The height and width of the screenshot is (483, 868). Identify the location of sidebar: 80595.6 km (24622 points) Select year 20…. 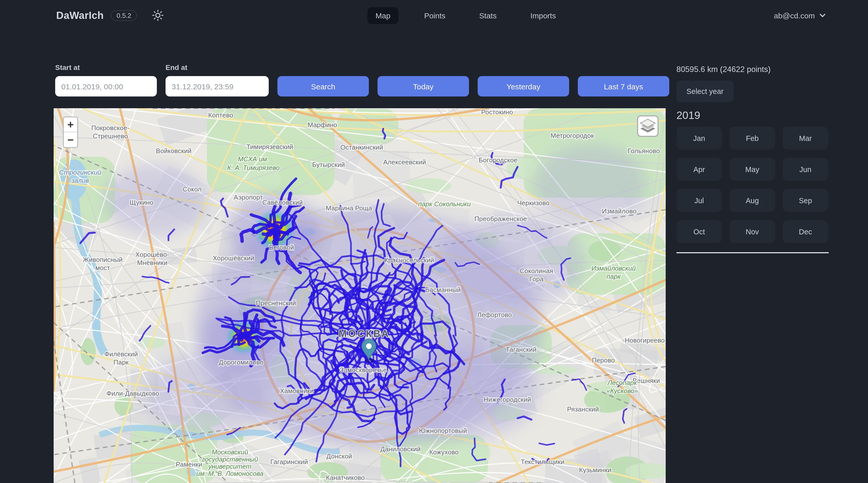
(752, 159).